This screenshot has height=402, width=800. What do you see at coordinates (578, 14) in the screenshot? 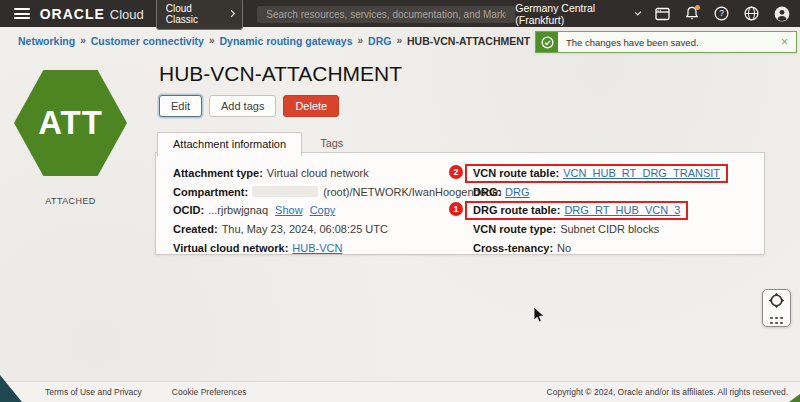
I see `region-selector: Germany Central (Frankfurt)` at bounding box center [578, 14].